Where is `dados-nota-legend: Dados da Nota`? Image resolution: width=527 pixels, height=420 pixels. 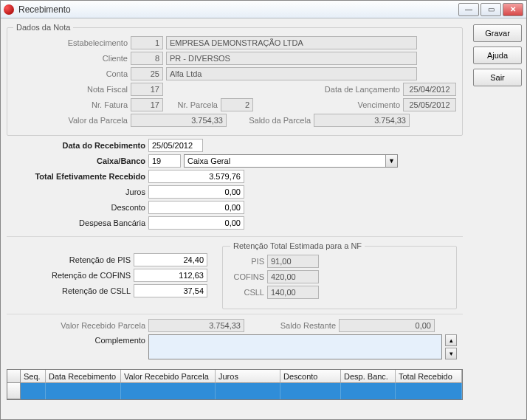
dados-nota-legend: Dados da Nota is located at coordinates (43, 27).